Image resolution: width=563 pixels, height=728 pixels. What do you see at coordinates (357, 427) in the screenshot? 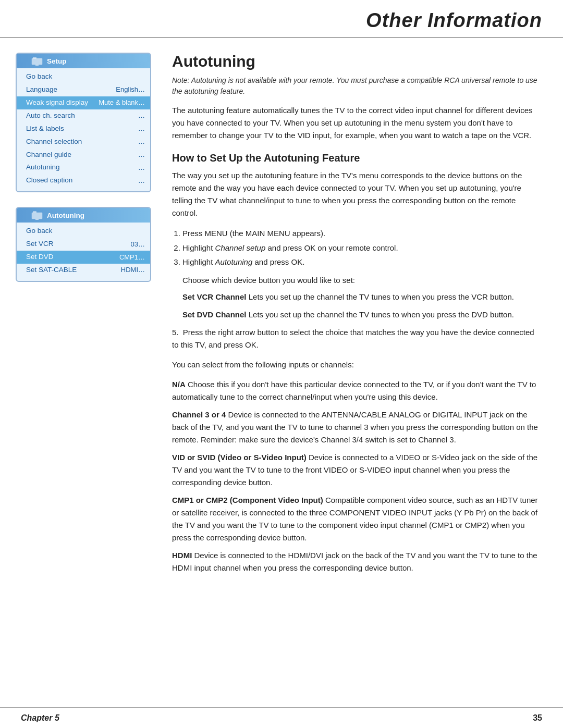
I see `input-channel-3-4: Channel 3 or 4 Device is connected to th…` at bounding box center [357, 427].